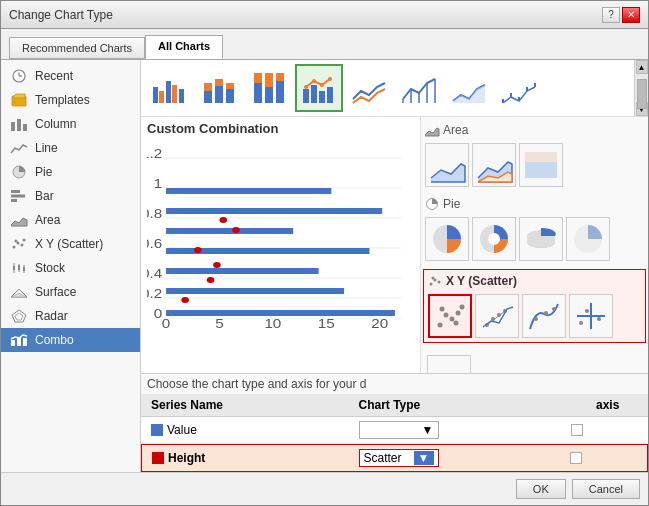  I want to click on sidebar-label-templates: Templates, so click(62, 100).